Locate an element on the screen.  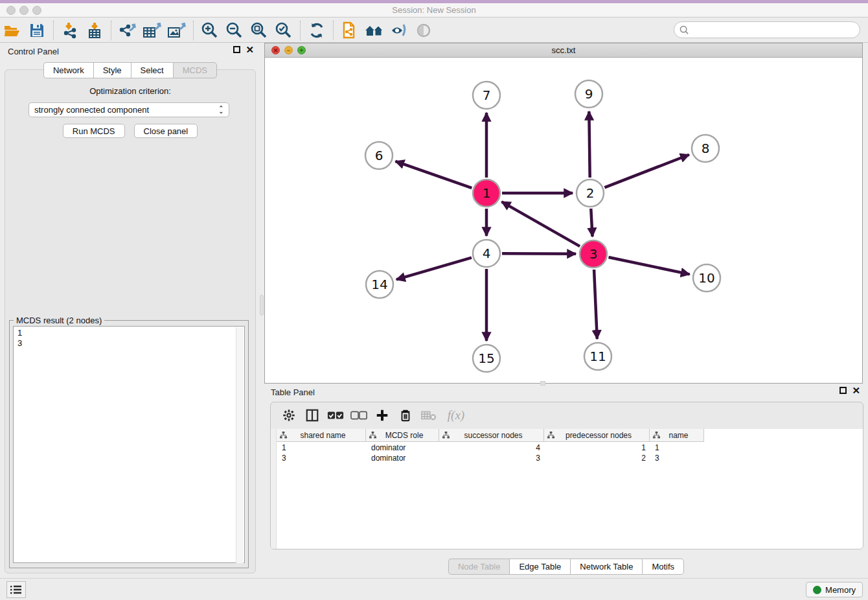
import-network-icon is located at coordinates (70, 30).